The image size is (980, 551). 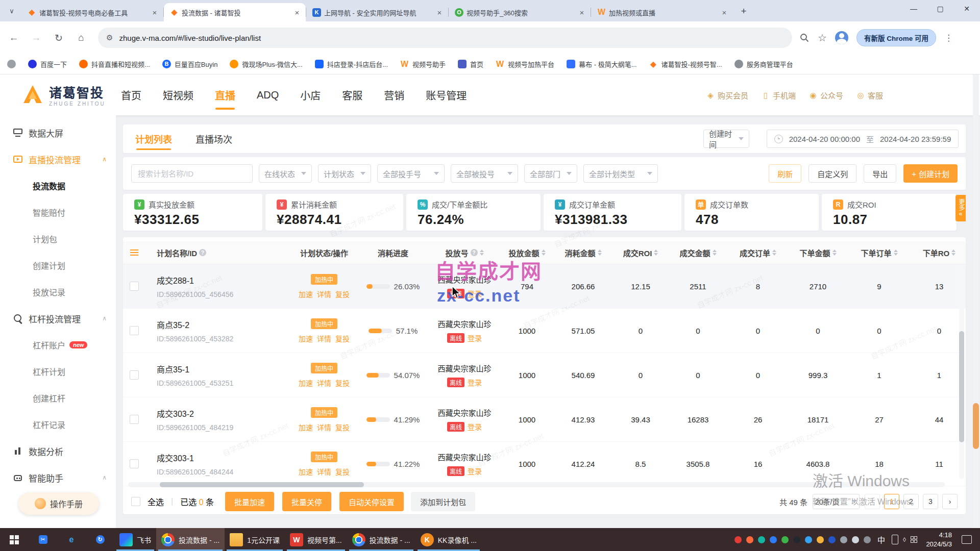 What do you see at coordinates (962, 387) in the screenshot?
I see `v-scrollbar-thumb` at bounding box center [962, 387].